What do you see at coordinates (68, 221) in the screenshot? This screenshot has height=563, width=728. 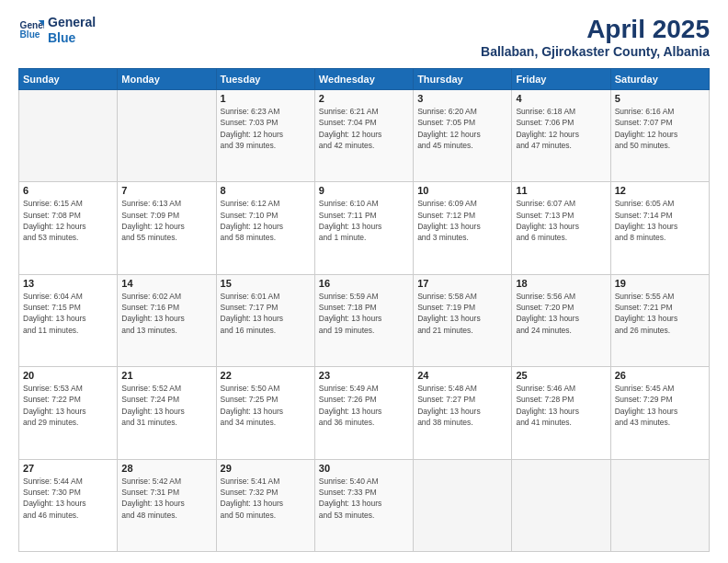 I see `day-info: Sunrise: 6:15 AM Sunset: 7:08 PM Dayligh…` at bounding box center [68, 221].